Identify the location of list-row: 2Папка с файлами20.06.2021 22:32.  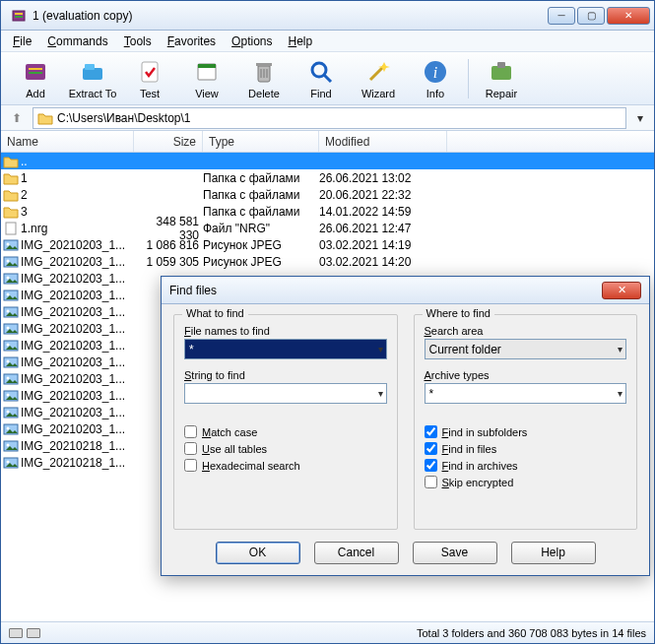
(327, 195).